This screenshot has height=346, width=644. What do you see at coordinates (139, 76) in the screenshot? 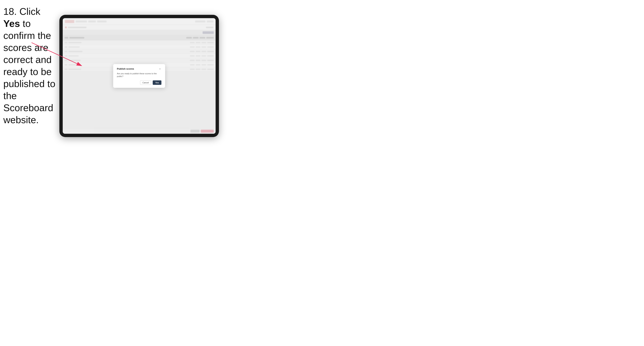
I see `dialog-overlay: Publish scores × Are you ready to publis…` at bounding box center [139, 76].